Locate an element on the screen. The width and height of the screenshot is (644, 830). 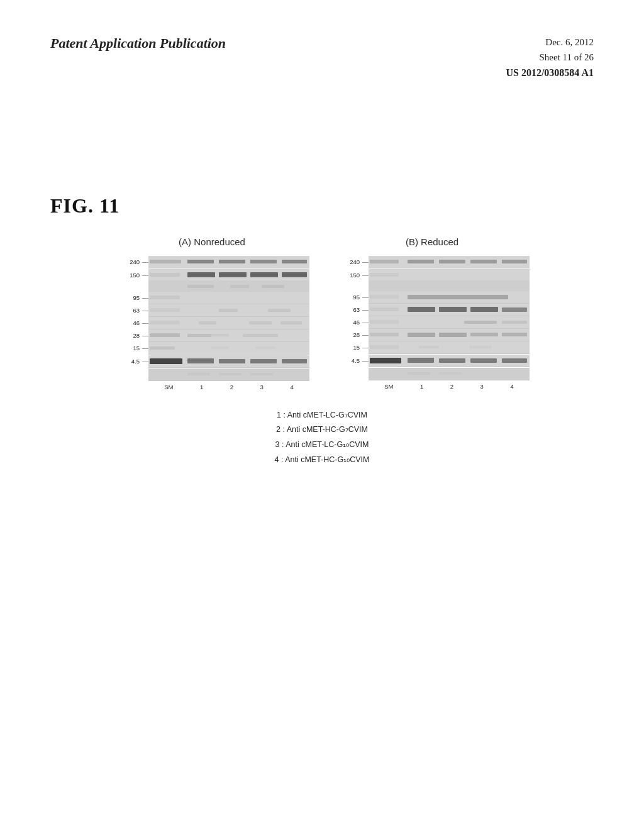
marker-150-b: 150 is located at coordinates (348, 275).